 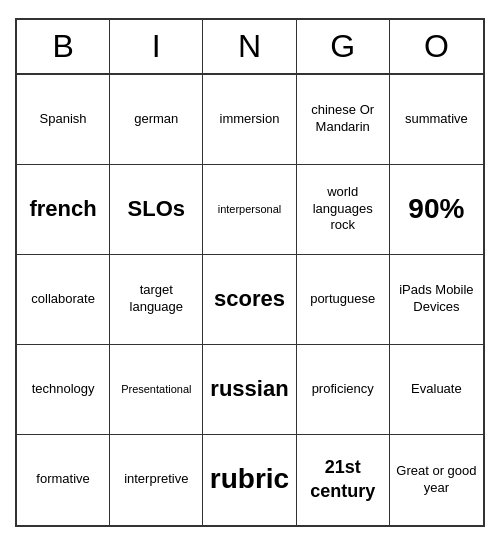 I want to click on bingo-cell: world languages rock, so click(x=344, y=210).